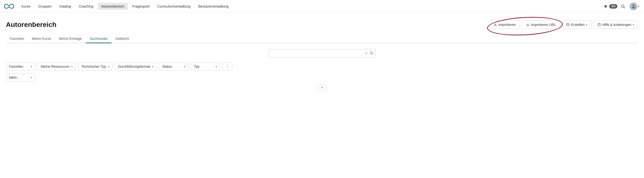 This screenshot has width=644, height=178. Describe the element at coordinates (94, 66) in the screenshot. I see `filter-technischer-typ-label: Technischer Typ` at that location.